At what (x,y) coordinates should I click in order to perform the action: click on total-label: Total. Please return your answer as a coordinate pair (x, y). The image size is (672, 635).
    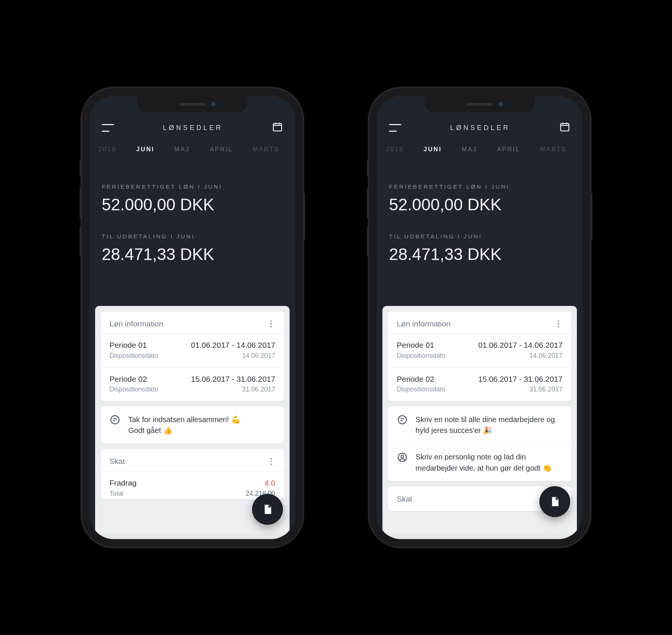
    Looking at the image, I should click on (116, 493).